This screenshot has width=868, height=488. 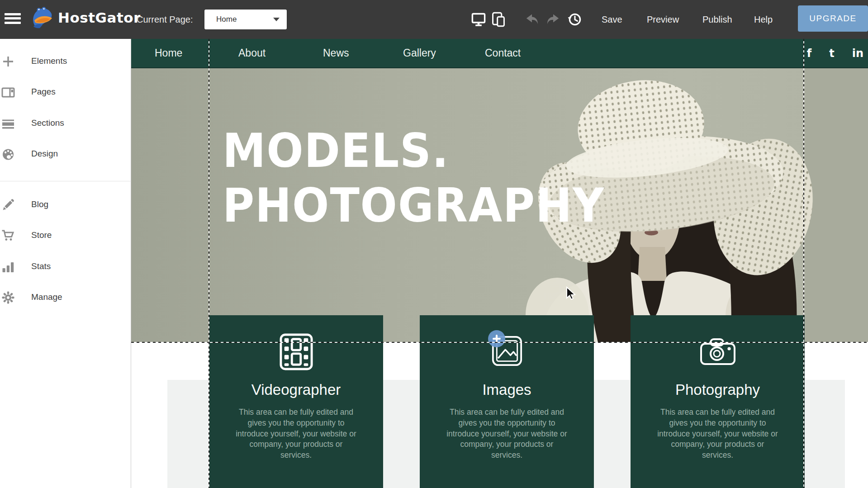 What do you see at coordinates (507, 390) in the screenshot?
I see `card-title: Images` at bounding box center [507, 390].